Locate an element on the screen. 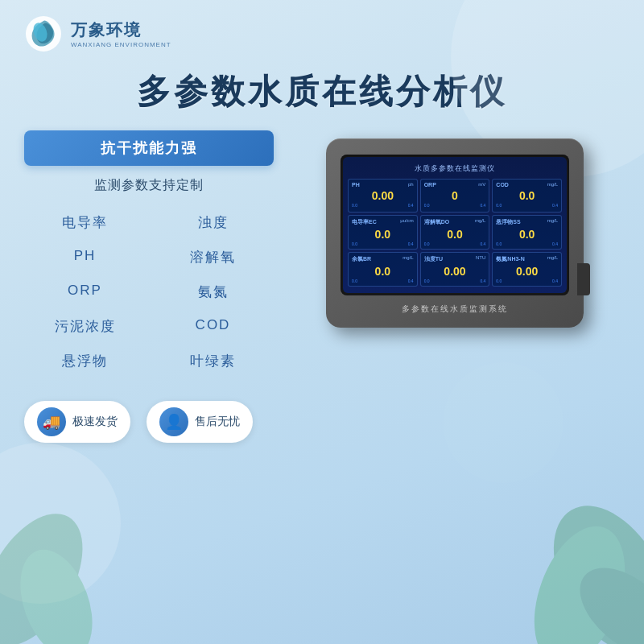 This screenshot has height=644, width=644. logo-cn: 万象环境 is located at coordinates (121, 31).